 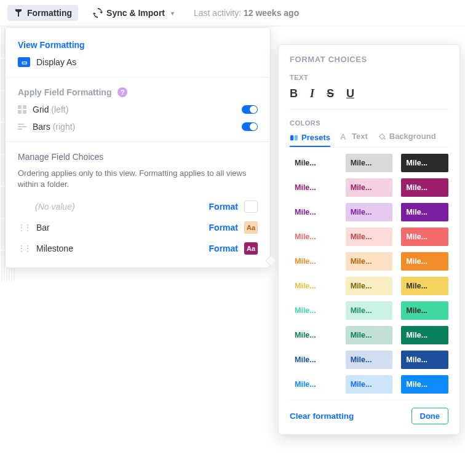 I want to click on formatting-button: Formatting, so click(x=43, y=13).